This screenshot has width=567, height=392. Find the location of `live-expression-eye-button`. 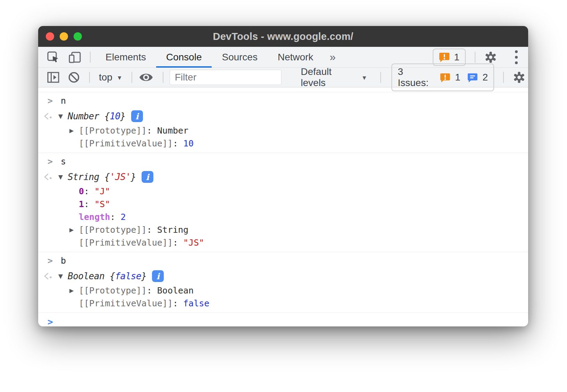

live-expression-eye-button is located at coordinates (146, 77).